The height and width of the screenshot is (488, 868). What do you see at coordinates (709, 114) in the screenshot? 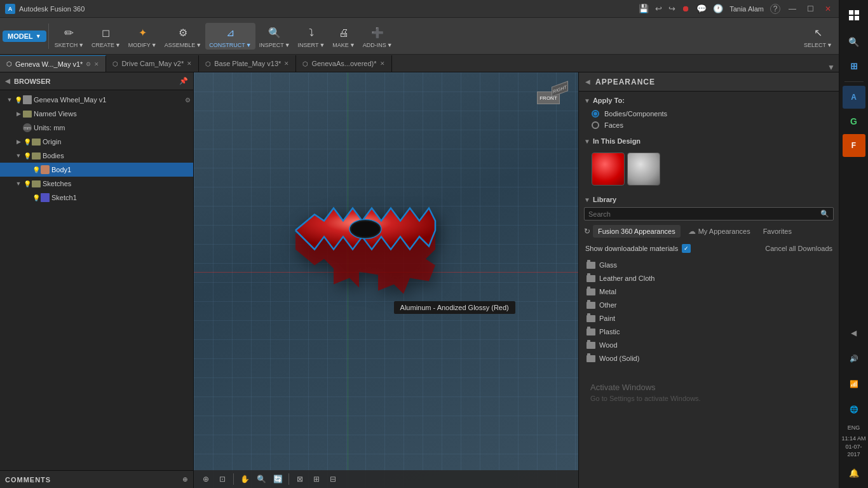
I see `radio-bodies: Bodies/Components` at bounding box center [709, 114].